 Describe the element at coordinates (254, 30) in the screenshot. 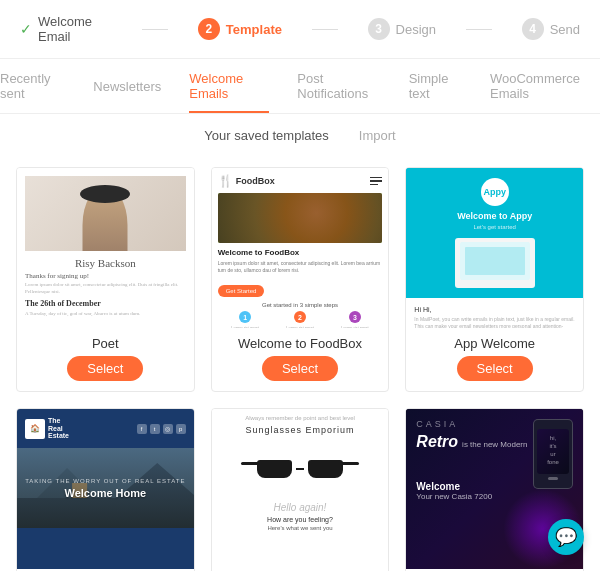

I see `step-label: Template` at that location.